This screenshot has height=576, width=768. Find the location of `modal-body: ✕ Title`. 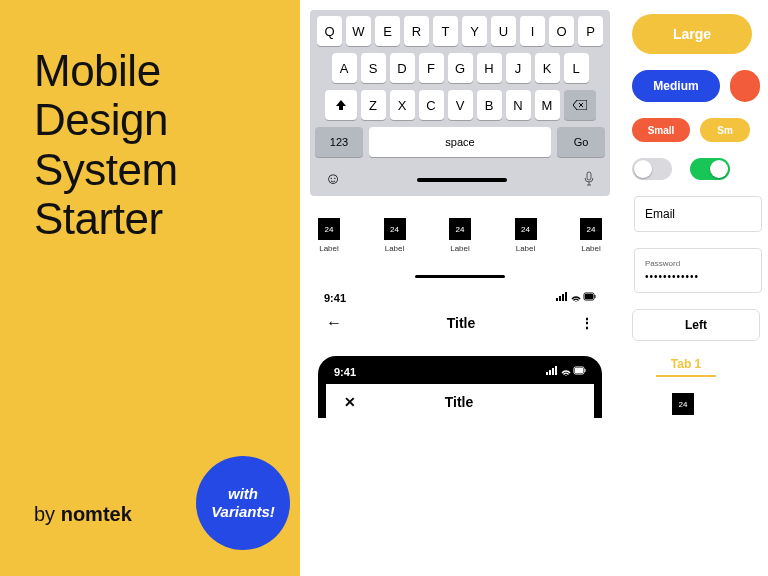

modal-body: ✕ Title is located at coordinates (460, 401).